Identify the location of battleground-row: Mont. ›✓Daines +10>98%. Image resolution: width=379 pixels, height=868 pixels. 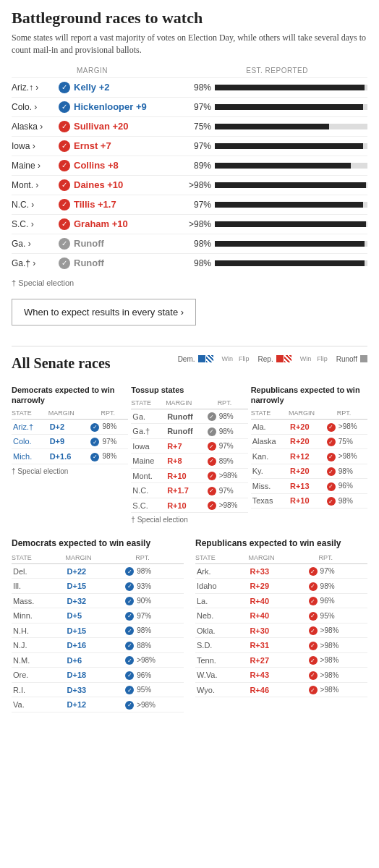
(190, 185).